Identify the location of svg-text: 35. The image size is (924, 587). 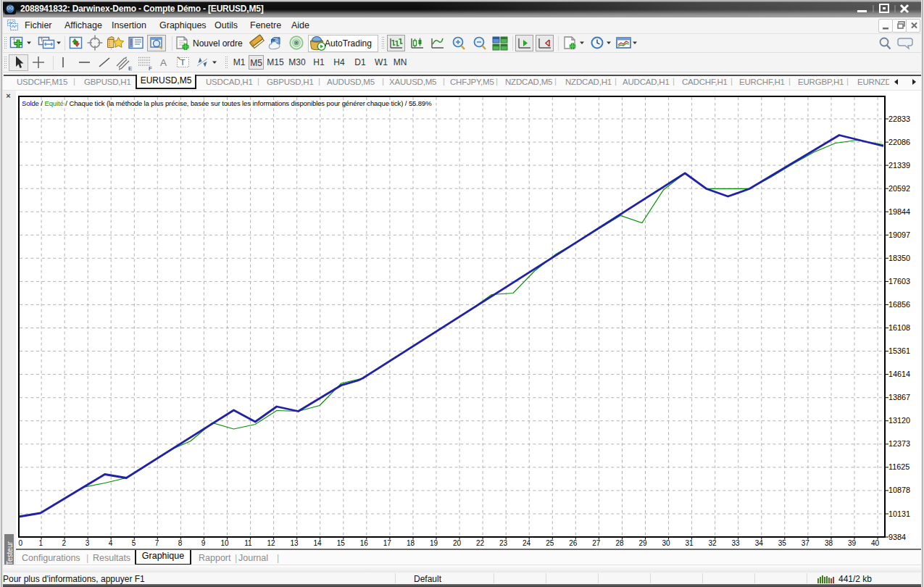
(783, 544).